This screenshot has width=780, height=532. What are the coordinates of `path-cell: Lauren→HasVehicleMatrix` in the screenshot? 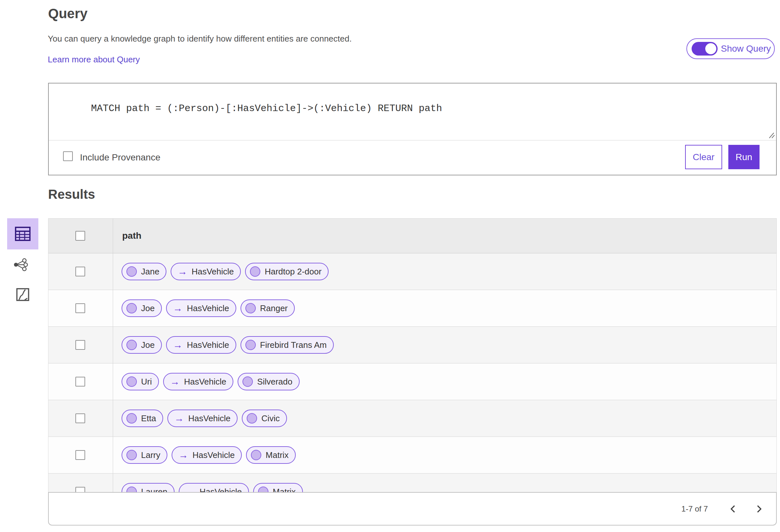 It's located at (445, 483).